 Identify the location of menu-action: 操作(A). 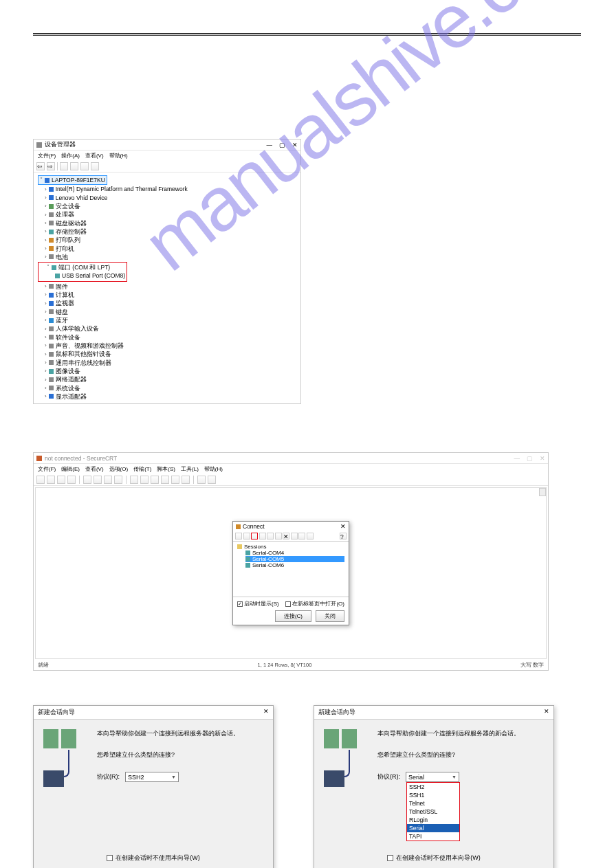
(70, 155).